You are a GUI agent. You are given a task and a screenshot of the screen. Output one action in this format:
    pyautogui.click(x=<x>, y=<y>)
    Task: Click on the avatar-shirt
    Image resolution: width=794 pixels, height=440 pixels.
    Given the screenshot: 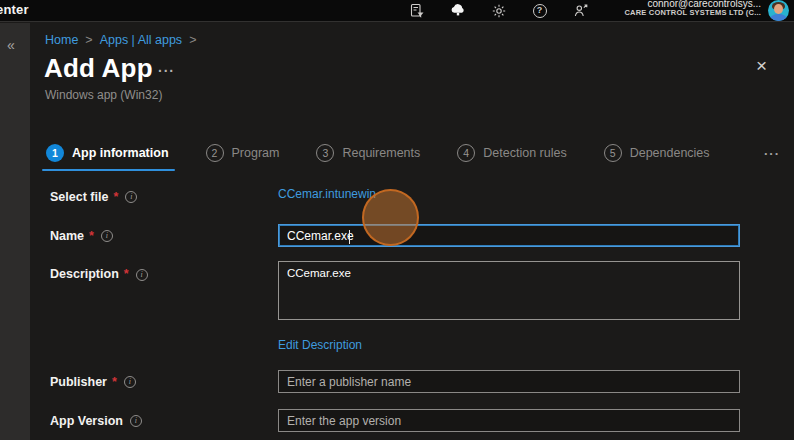 What is the action you would take?
    pyautogui.click(x=778, y=18)
    